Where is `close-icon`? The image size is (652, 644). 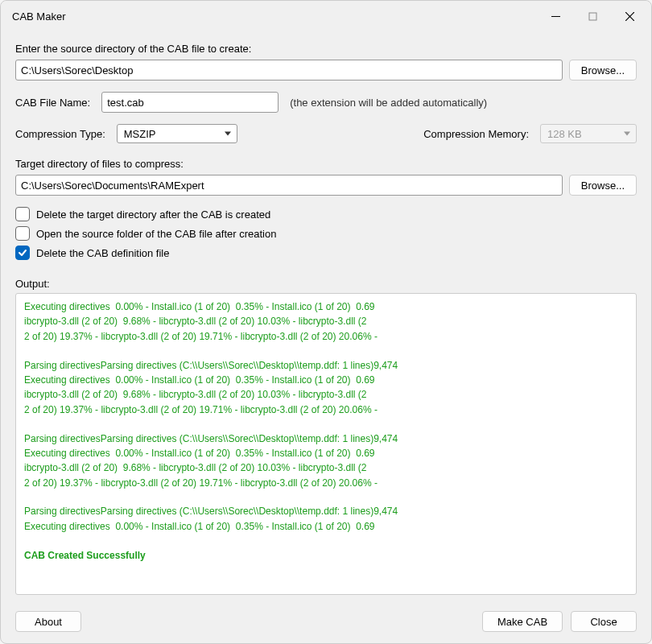
close-icon is located at coordinates (629, 16).